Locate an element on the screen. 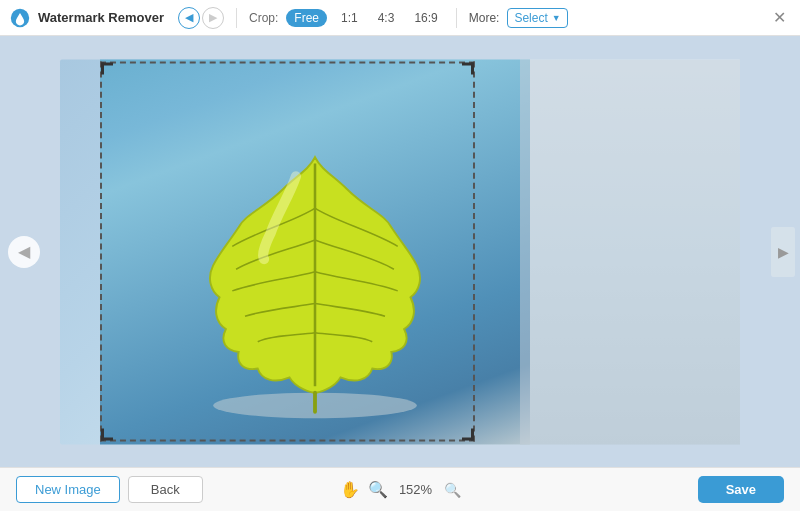  nav-buttons: ◀ ▶ is located at coordinates (201, 18).